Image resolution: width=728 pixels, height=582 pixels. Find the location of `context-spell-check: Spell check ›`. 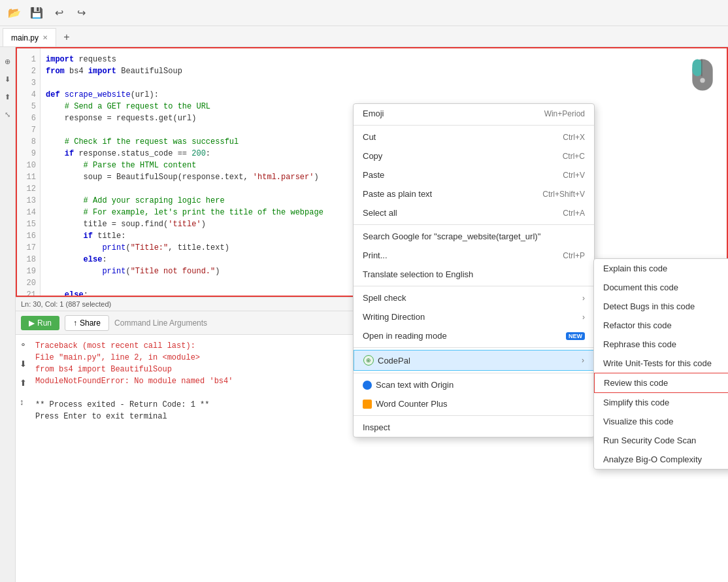

context-spell-check: Spell check › is located at coordinates (474, 298).